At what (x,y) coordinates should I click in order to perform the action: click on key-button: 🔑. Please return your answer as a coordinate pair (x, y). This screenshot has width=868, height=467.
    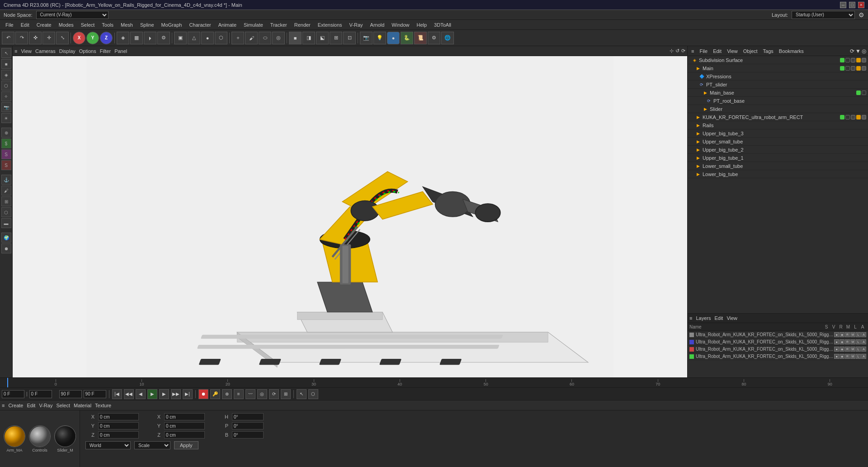
    Looking at the image, I should click on (215, 394).